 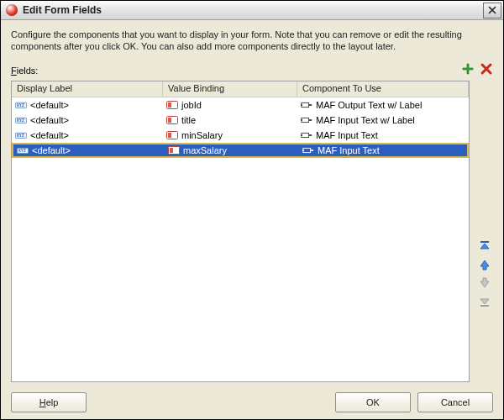 What do you see at coordinates (240, 135) in the screenshot?
I see `table-row: XYZ<default>minSalaryMAF Input Text` at bounding box center [240, 135].